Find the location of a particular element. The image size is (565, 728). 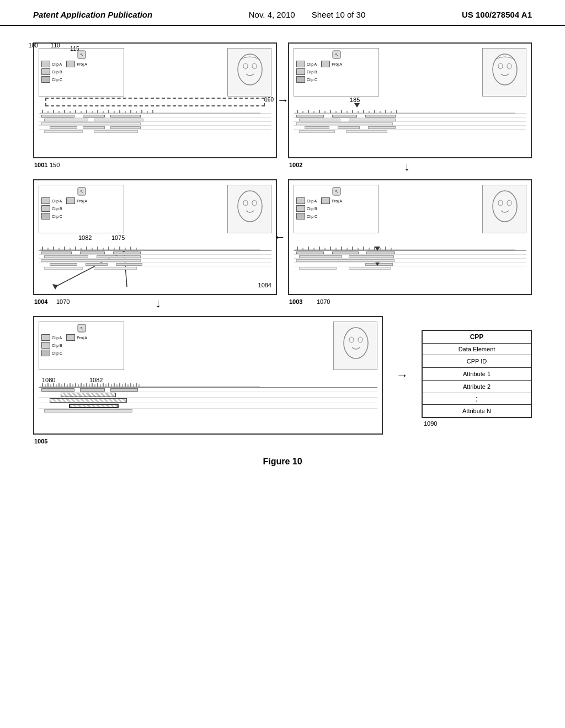

ref-160: 160 is located at coordinates (269, 99).